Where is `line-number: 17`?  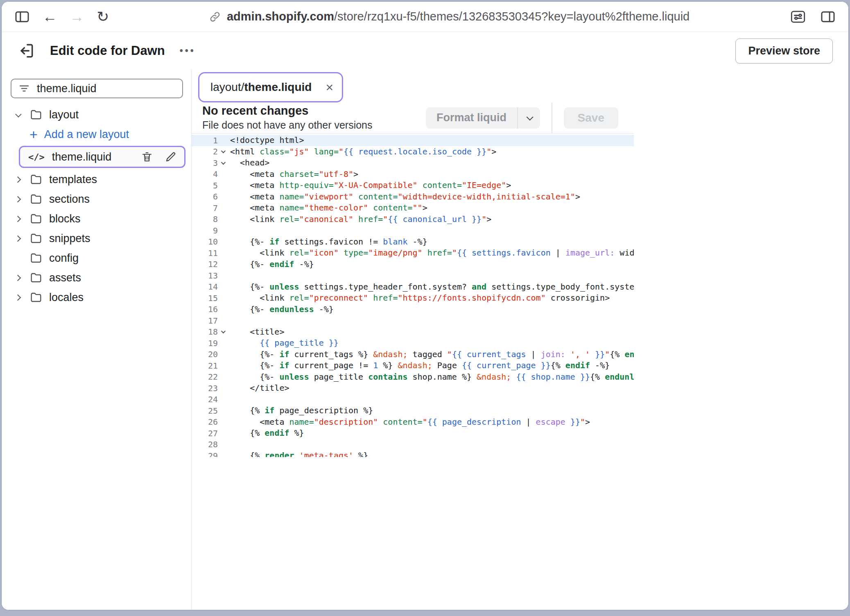
line-number: 17 is located at coordinates (210, 321).